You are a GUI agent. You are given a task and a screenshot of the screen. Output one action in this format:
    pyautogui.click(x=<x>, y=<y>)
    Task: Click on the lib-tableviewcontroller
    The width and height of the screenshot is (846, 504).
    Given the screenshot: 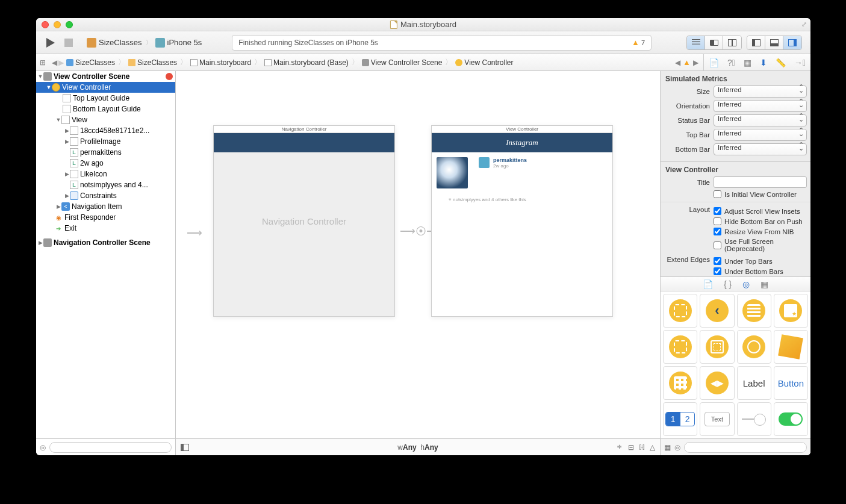 What is the action you would take?
    pyautogui.click(x=754, y=311)
    